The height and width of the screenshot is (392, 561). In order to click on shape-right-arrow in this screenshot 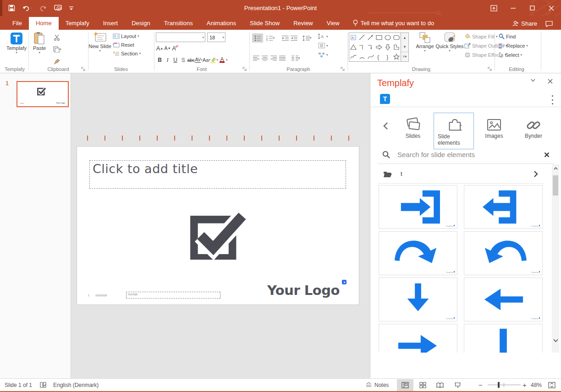, I will do `click(380, 48)`.